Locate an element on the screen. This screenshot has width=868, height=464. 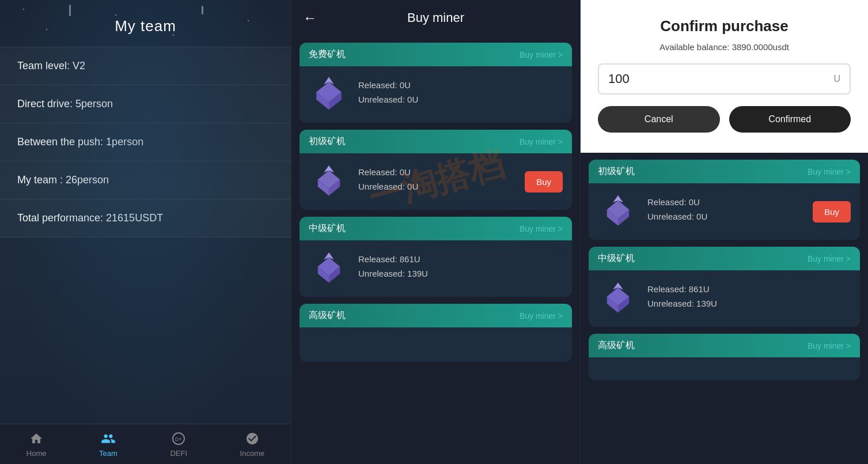
confirm-high-title: 高级矿机 is located at coordinates (616, 346).